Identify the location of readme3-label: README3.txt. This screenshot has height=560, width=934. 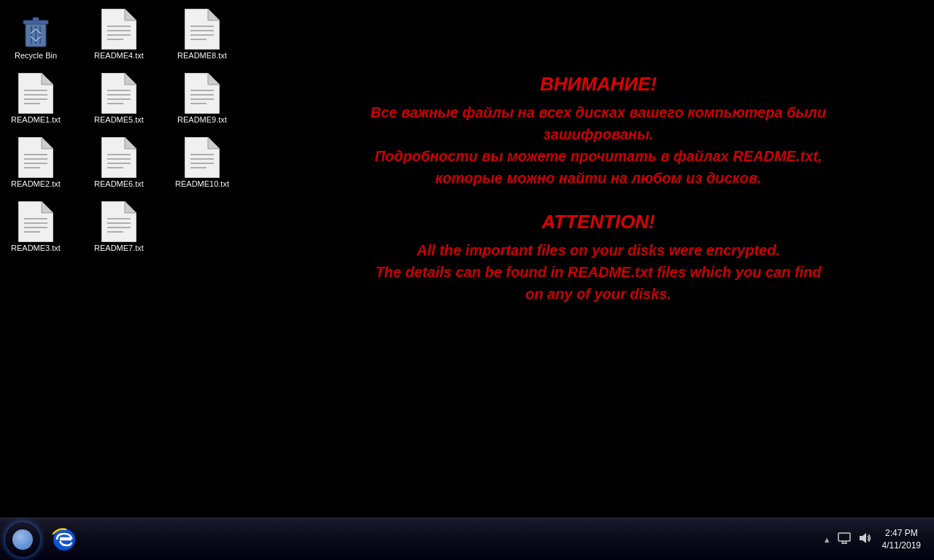
(36, 248).